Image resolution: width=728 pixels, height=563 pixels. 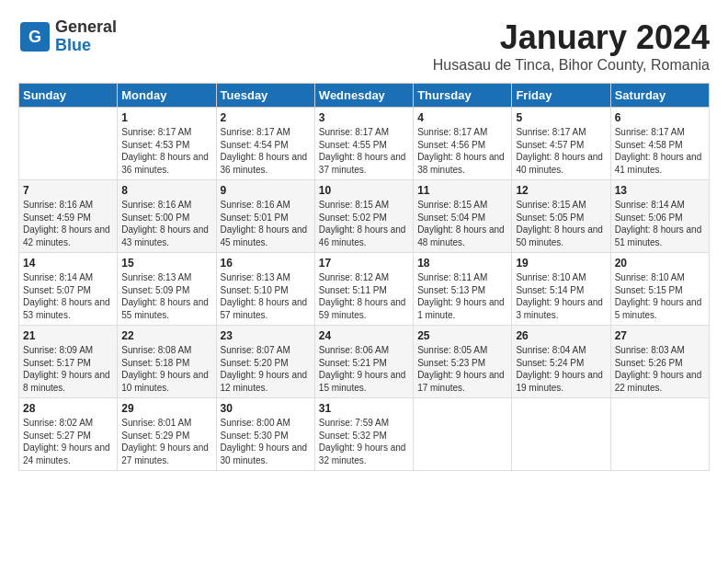 What do you see at coordinates (362, 442) in the screenshot?
I see `day-info: Sunrise: 7:59 AMSunset: 5:32 PMDaylight:…` at bounding box center [362, 442].